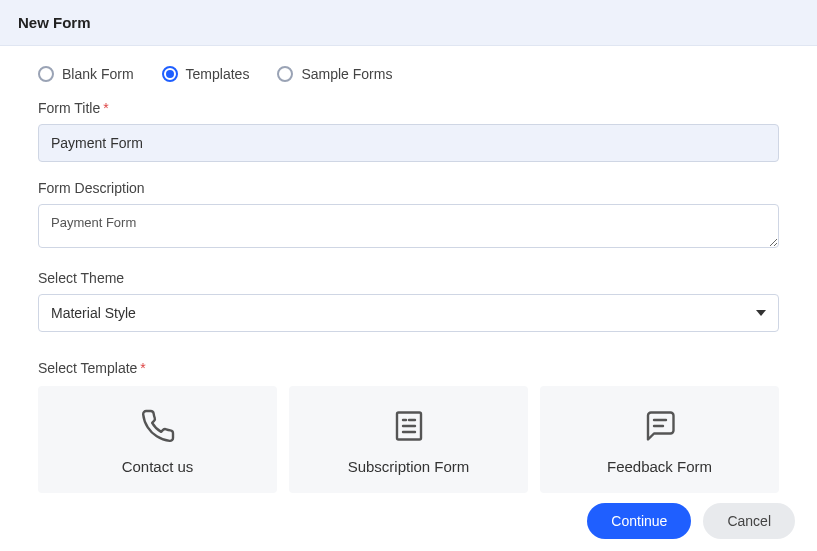 The width and height of the screenshot is (817, 551). I want to click on continue-button: Continue, so click(639, 521).